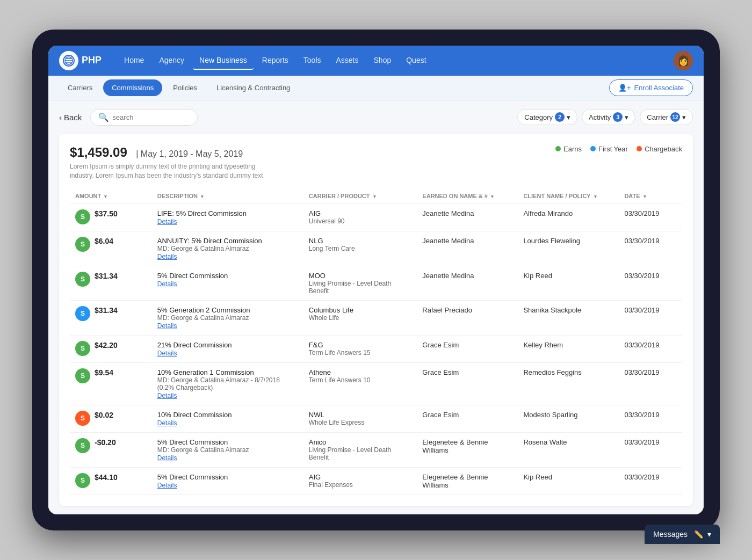  What do you see at coordinates (228, 318) in the screenshot?
I see `cell-desc-3: 5% Generation 2 Commission MD: George & …` at bounding box center [228, 318].